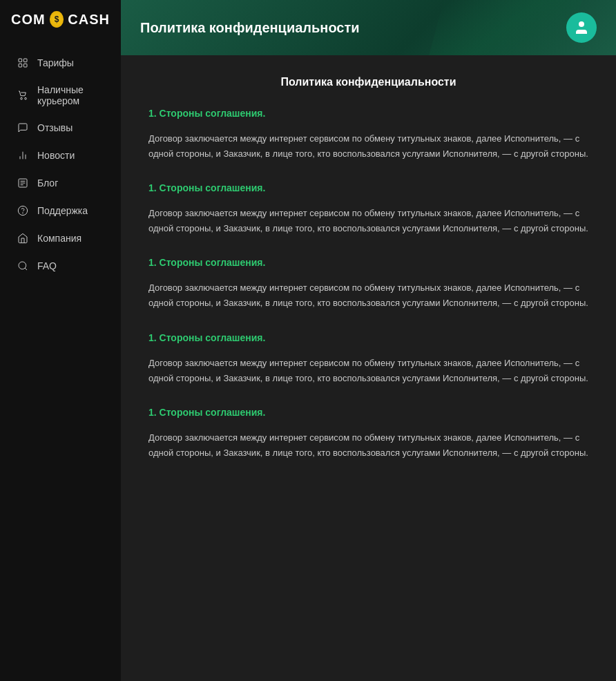 The image size is (616, 681). What do you see at coordinates (369, 82) in the screenshot?
I see `policy-main-title: Политика конфиденциальности` at bounding box center [369, 82].